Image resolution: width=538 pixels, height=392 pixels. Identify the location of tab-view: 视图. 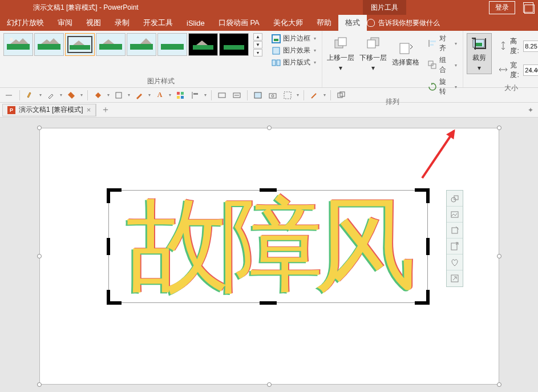
(94, 23).